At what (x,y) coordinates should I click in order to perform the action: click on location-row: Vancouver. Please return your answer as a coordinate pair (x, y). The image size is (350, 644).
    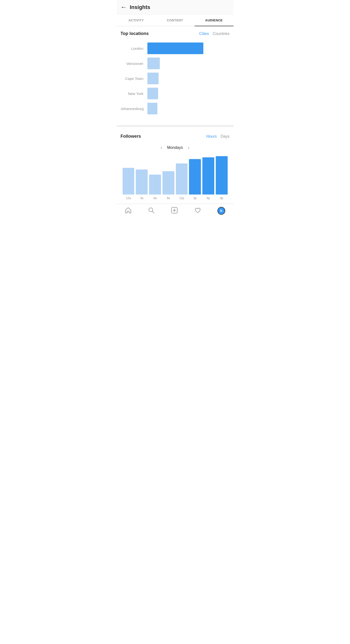
    Looking at the image, I should click on (175, 64).